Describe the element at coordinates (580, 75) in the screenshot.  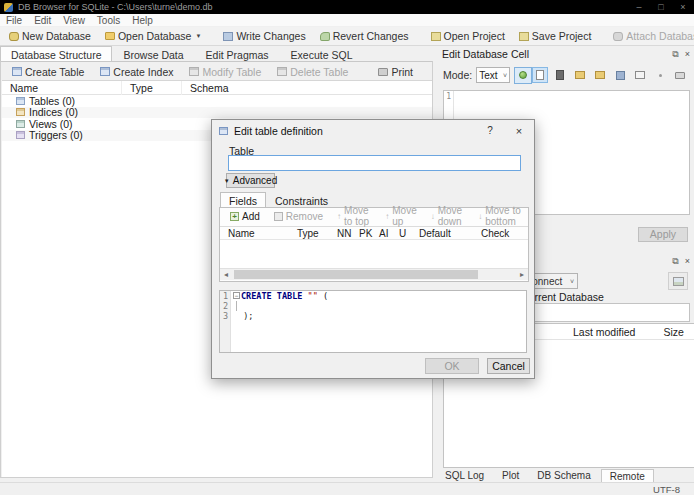
I see `import-button` at that location.